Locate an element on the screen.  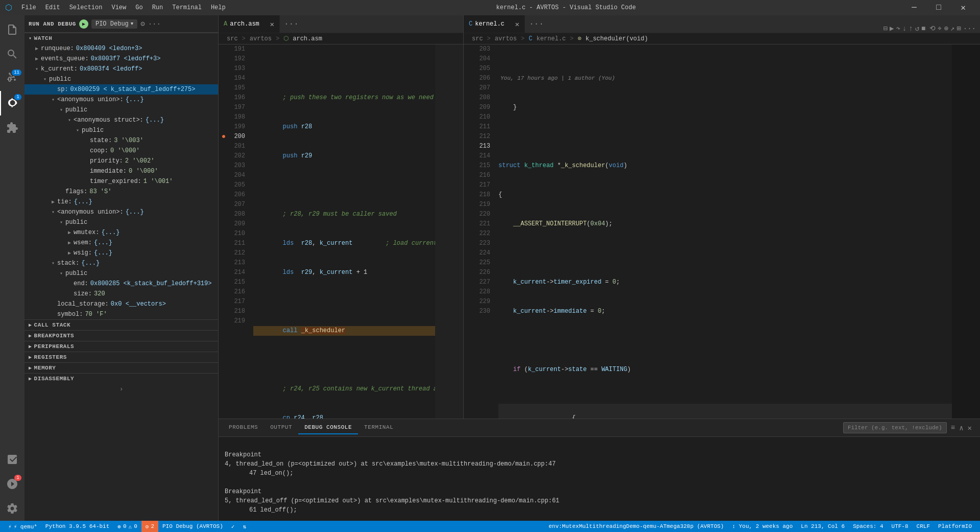
status-debug-mode: PIO Debug (AVRTOS) is located at coordinates (193, 526).